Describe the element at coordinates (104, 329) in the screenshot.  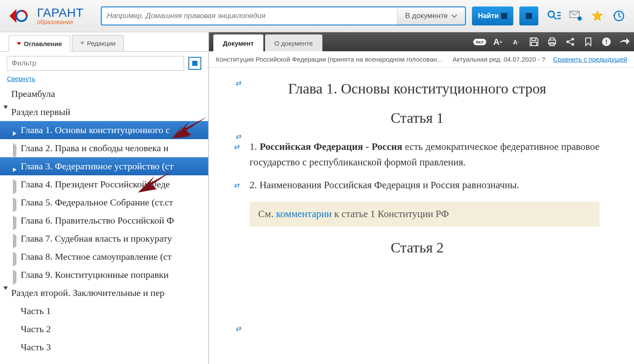
I see `toc-item: Часть 2` at that location.